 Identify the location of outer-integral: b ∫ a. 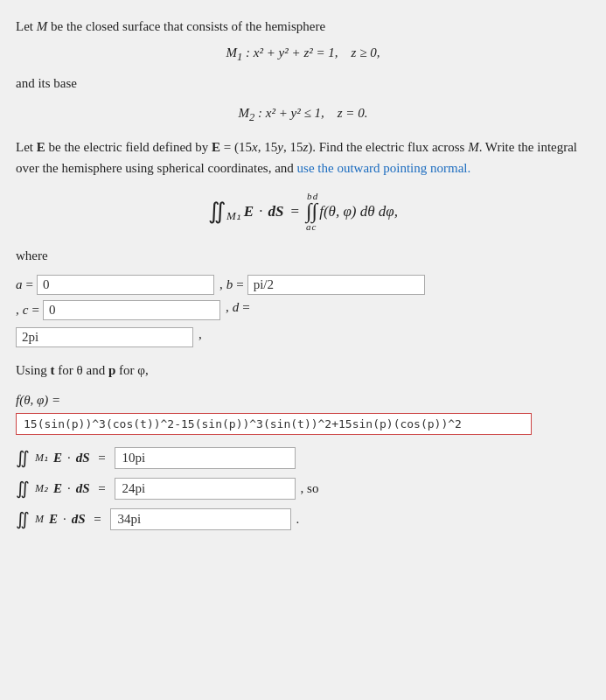
(308, 212).